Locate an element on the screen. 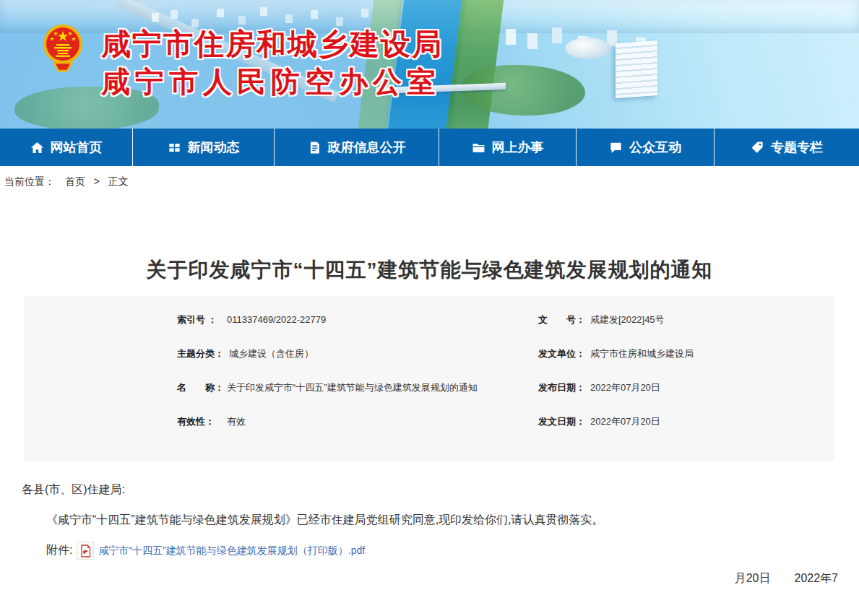 The height and width of the screenshot is (616, 859). meta-label: 发布日期： is located at coordinates (562, 388).